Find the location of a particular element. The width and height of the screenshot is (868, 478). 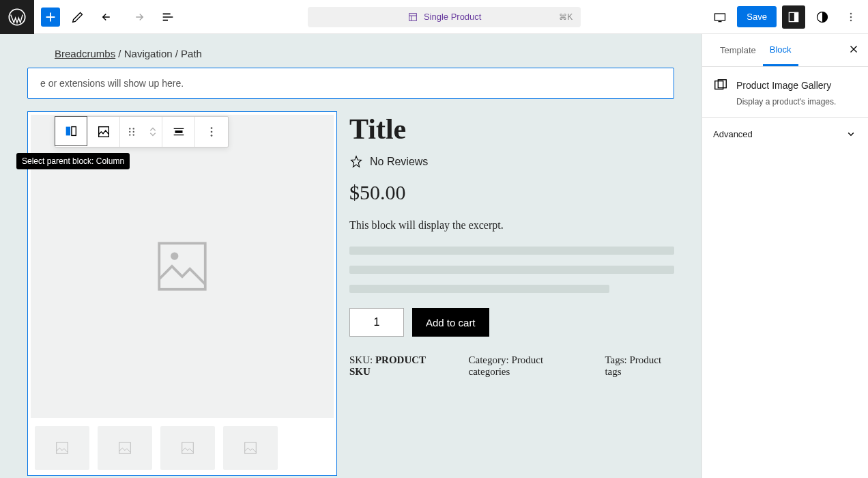

tooltip: Select parent block: Column is located at coordinates (73, 161).